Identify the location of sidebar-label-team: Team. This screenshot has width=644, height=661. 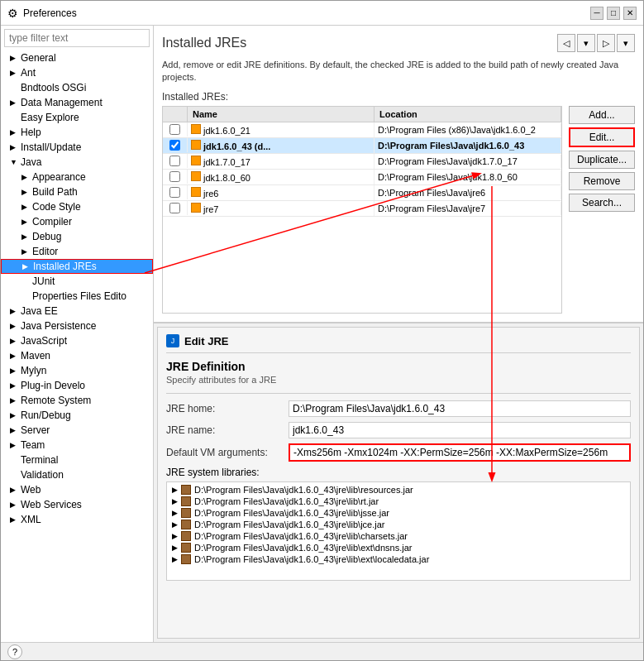
(33, 445).